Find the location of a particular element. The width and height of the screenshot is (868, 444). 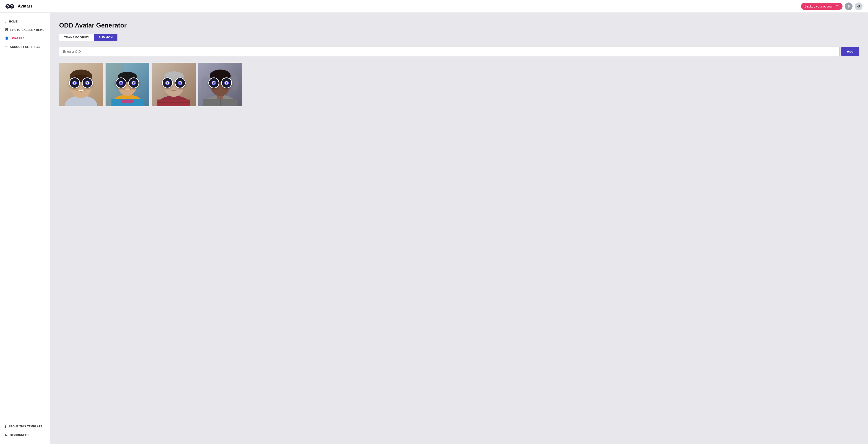

tab-transmogrify: Transmogrify is located at coordinates (77, 38).